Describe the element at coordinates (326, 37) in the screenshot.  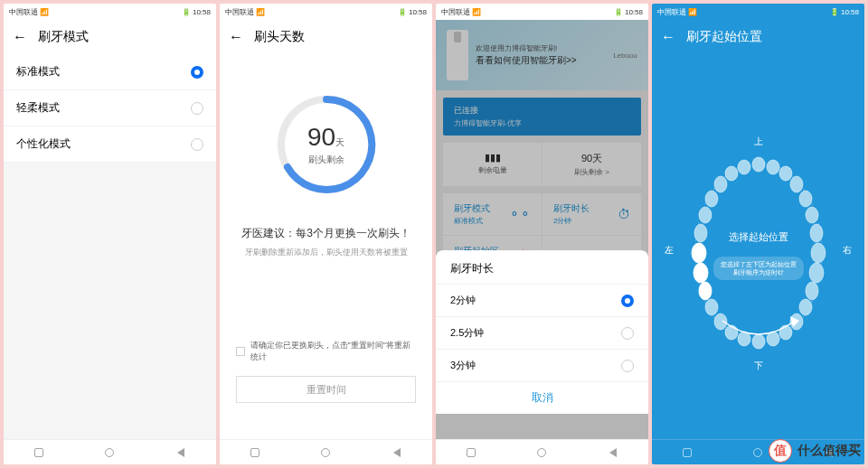
I see `header: ← 刷头天数` at that location.